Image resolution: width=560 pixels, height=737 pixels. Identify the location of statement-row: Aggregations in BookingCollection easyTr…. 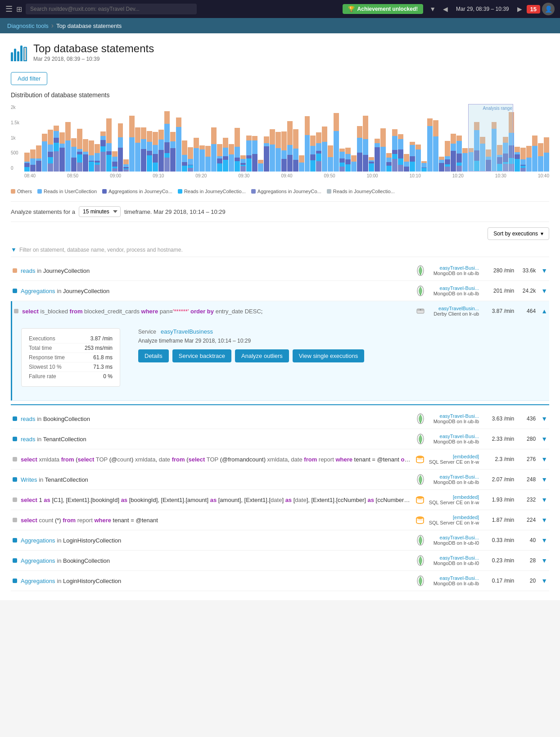
(280, 561).